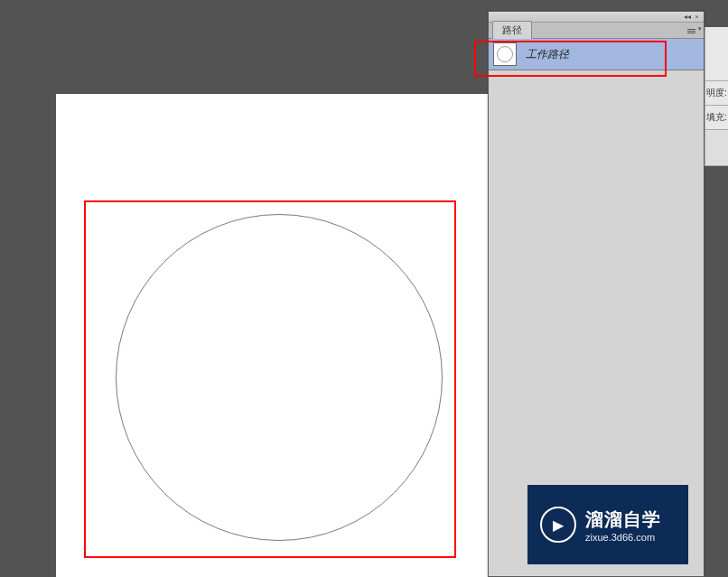 The image size is (728, 577). What do you see at coordinates (623, 537) in the screenshot?
I see `watermark-url: zixue.3d66.com` at bounding box center [623, 537].